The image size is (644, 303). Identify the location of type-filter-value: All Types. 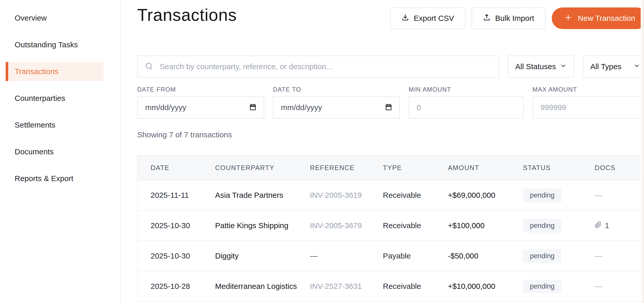
(606, 67).